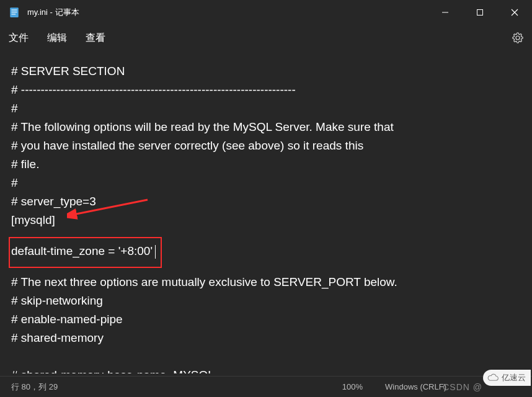 This screenshot has width=532, height=397. I want to click on highlighted-line-box: default-time_zone = '+8:00', so click(86, 252).